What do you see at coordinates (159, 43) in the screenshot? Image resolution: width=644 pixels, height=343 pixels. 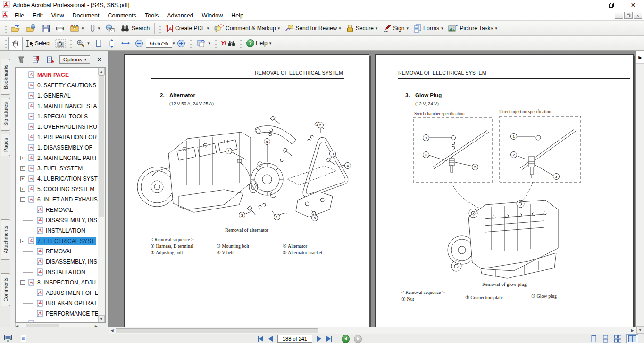 I see `zoom-level-input` at bounding box center [159, 43].